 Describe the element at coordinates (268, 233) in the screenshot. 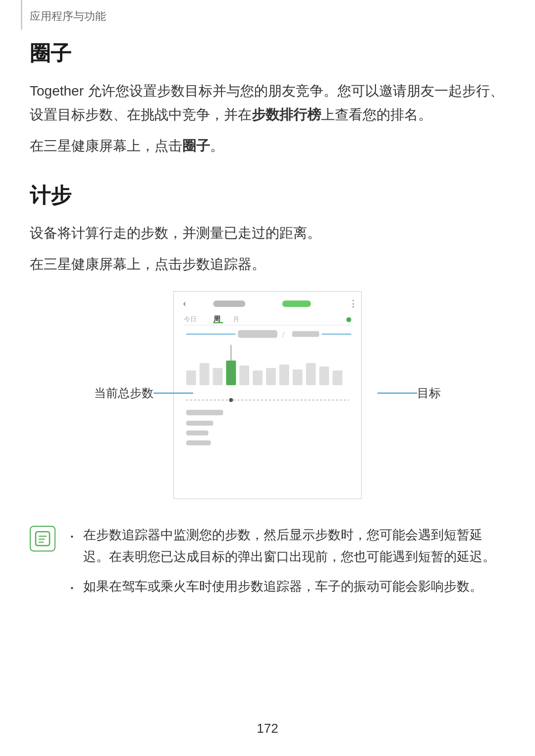

I see `section2-para1: 设备将计算行走的步数，并测量已走过的距离。` at that location.